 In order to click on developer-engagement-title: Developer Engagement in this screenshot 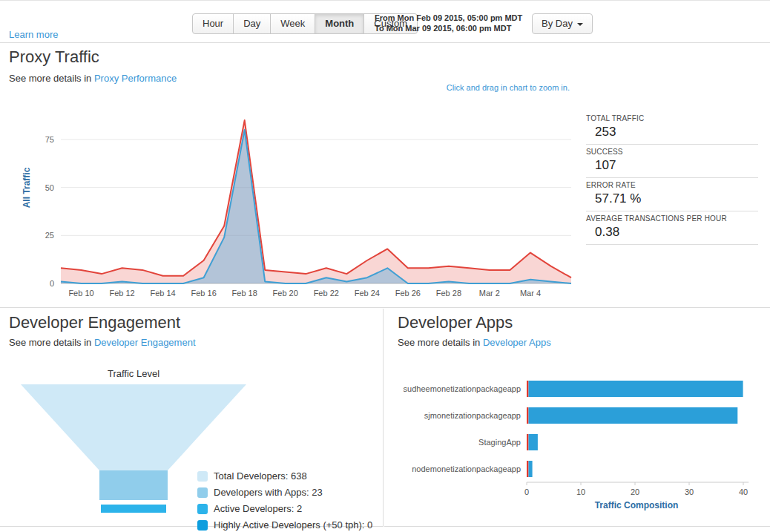, I will do `click(95, 323)`.